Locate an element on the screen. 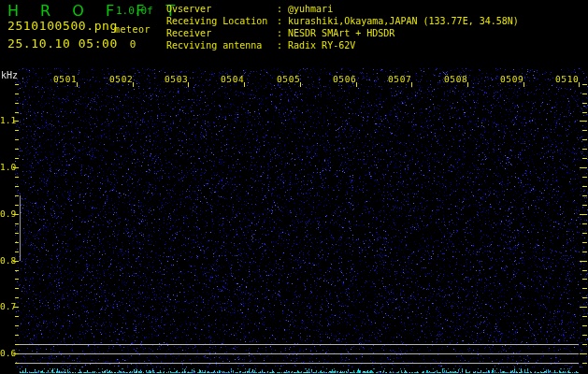 This screenshot has width=588, height=374. info-value: NESDR SMArt + HDSDR is located at coordinates (341, 34).